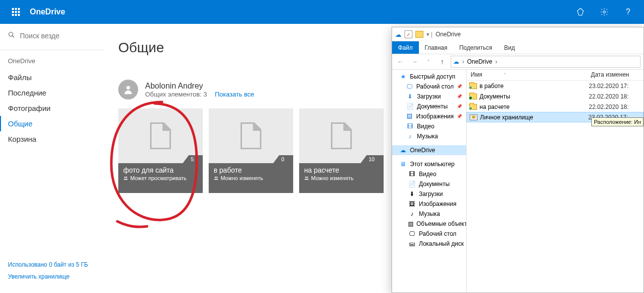 This screenshot has width=644, height=293. I want to click on tree-item-icon: 📄, so click(410, 106).